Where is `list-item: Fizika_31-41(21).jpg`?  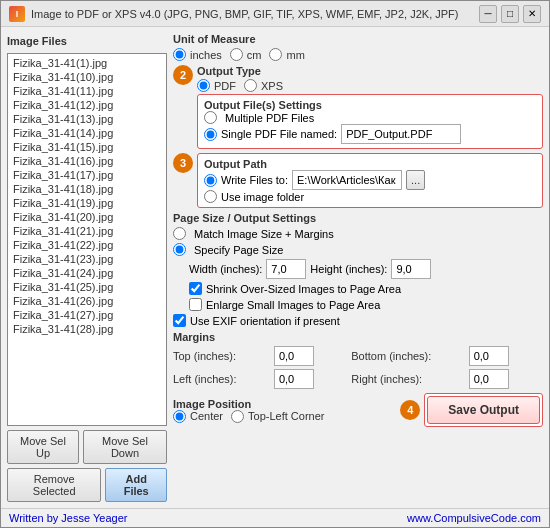 list-item: Fizika_31-41(21).jpg is located at coordinates (87, 231).